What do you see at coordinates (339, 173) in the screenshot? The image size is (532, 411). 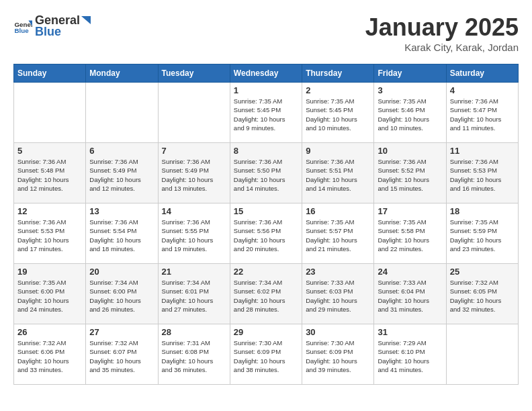 I see `calendar-cell: 9Sunrise: 7:36 AM Sunset: 5:51 PM Daylig…` at bounding box center [339, 173].